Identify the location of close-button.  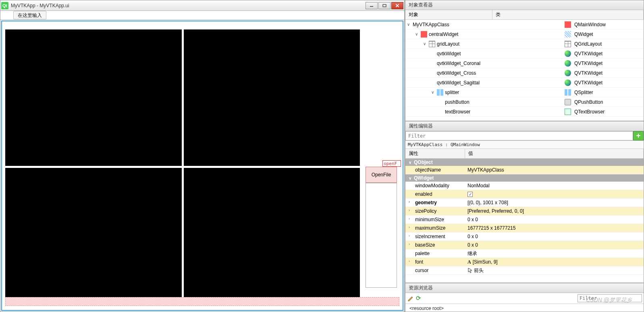
(397, 6).